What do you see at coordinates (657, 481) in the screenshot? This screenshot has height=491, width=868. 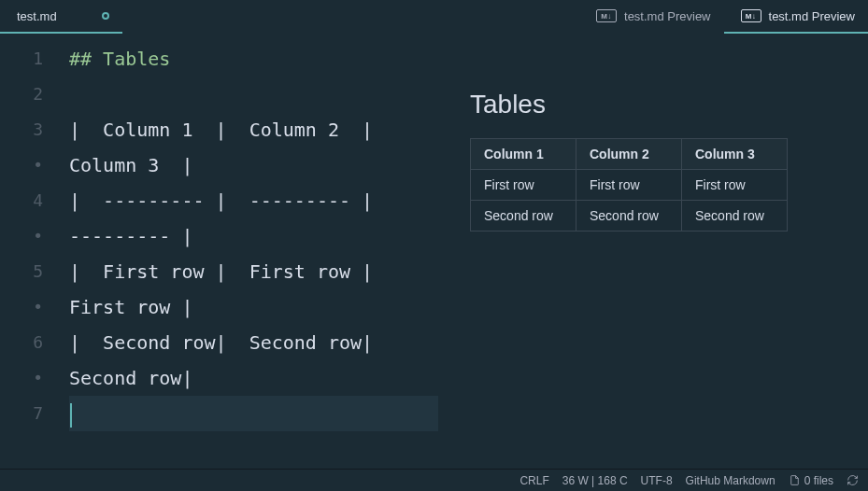 I see `status-encoding: UTF-8` at bounding box center [657, 481].